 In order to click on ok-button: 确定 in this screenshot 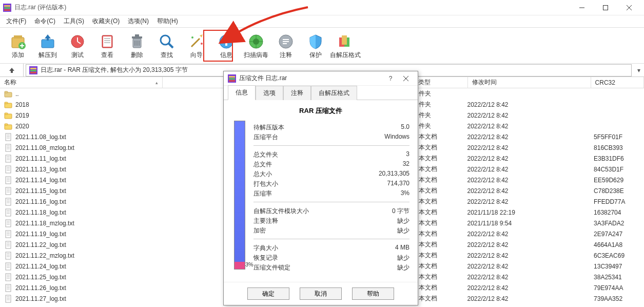, I will do `click(268, 294)`.